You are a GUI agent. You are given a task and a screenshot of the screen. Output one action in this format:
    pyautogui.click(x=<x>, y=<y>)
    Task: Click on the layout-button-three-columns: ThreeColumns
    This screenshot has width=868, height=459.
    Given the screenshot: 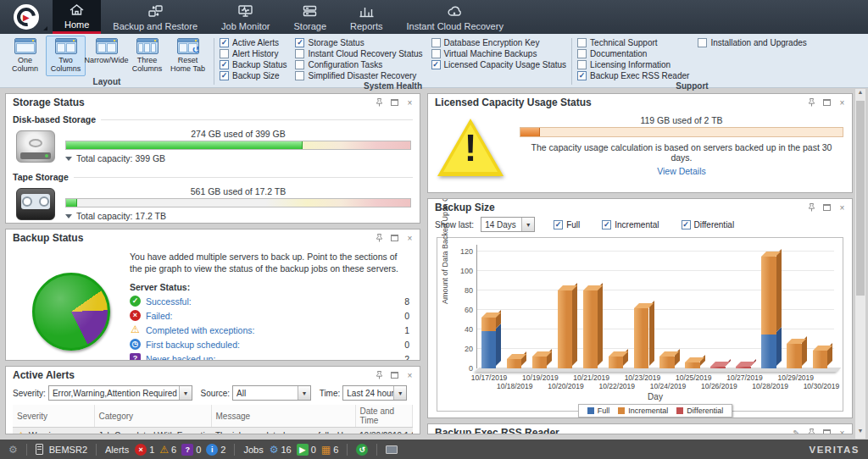 What is the action you would take?
    pyautogui.click(x=147, y=56)
    